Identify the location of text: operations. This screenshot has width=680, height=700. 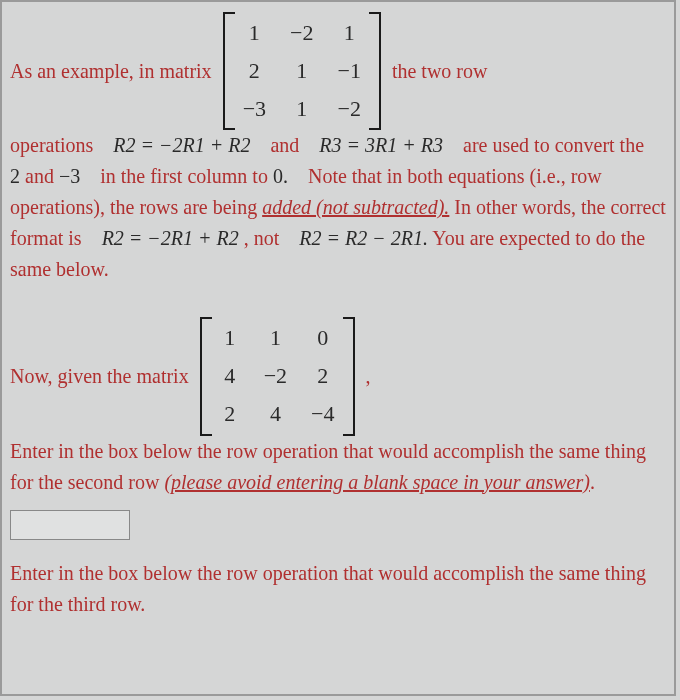
(52, 145).